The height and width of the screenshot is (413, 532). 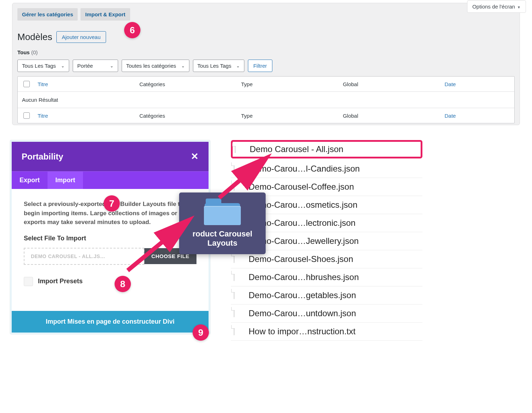 What do you see at coordinates (60, 281) in the screenshot?
I see `import-presets-label: Import Presets` at bounding box center [60, 281].